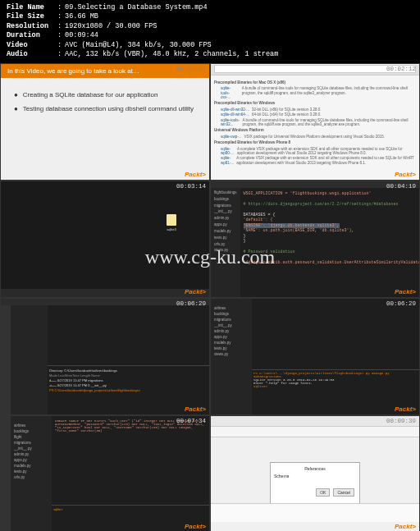 The width and height of the screenshot is (420, 531). Describe the element at coordinates (330, 243) in the screenshot. I see `code-editor: WSGI_APPLICATION = 'flightbookings.wsgi.…` at that location.